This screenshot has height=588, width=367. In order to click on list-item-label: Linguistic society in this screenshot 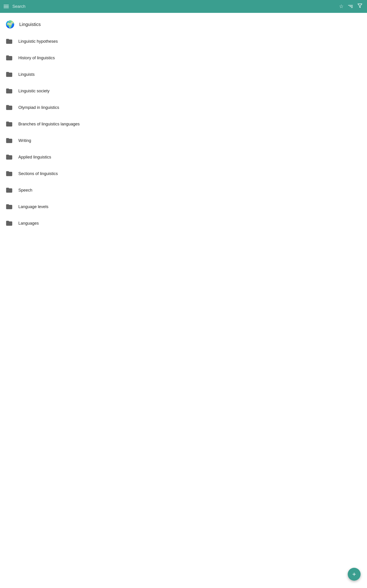, I will do `click(34, 91)`.